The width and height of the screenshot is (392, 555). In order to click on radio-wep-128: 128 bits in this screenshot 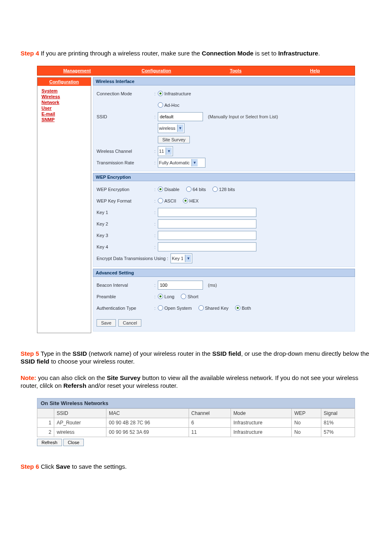, I will do `click(224, 189)`.